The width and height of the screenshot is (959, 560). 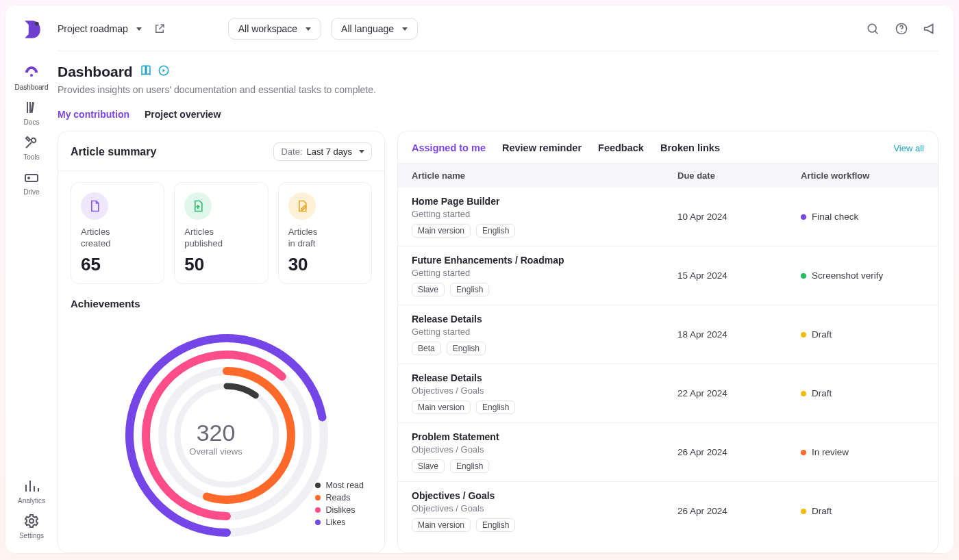 What do you see at coordinates (146, 72) in the screenshot?
I see `book-icon` at bounding box center [146, 72].